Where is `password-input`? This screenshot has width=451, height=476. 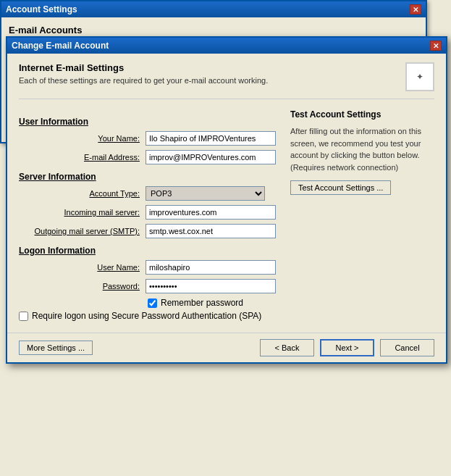 password-input is located at coordinates (211, 286).